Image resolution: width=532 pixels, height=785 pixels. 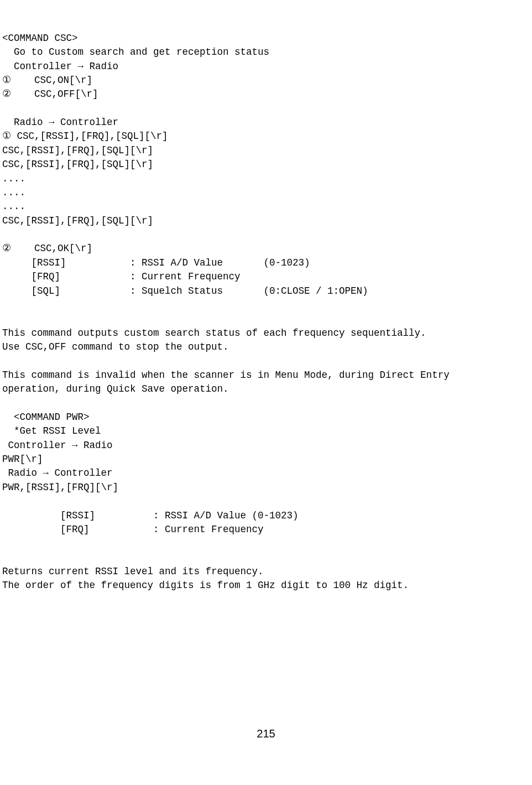 I want to click on csc-response-line: ① CSC,[RSSI],[FRQ],[SQL][\r], so click(x=85, y=136).